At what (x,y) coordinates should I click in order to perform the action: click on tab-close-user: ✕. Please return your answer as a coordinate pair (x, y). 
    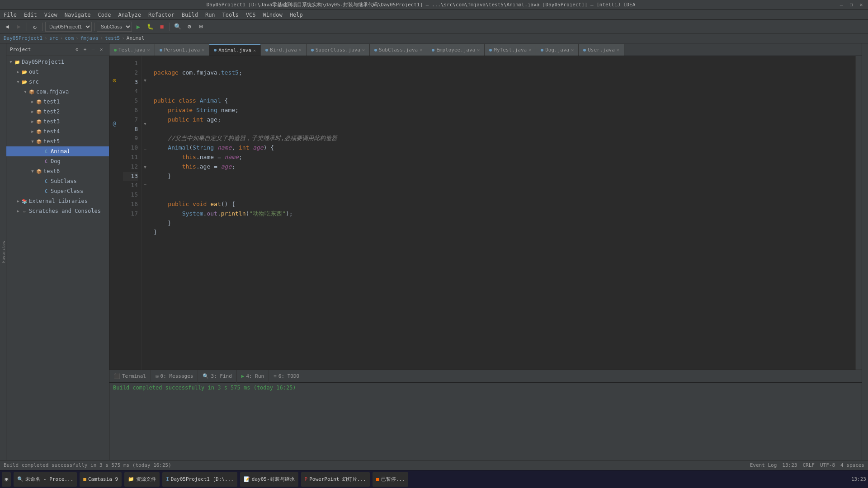
    Looking at the image, I should click on (618, 50).